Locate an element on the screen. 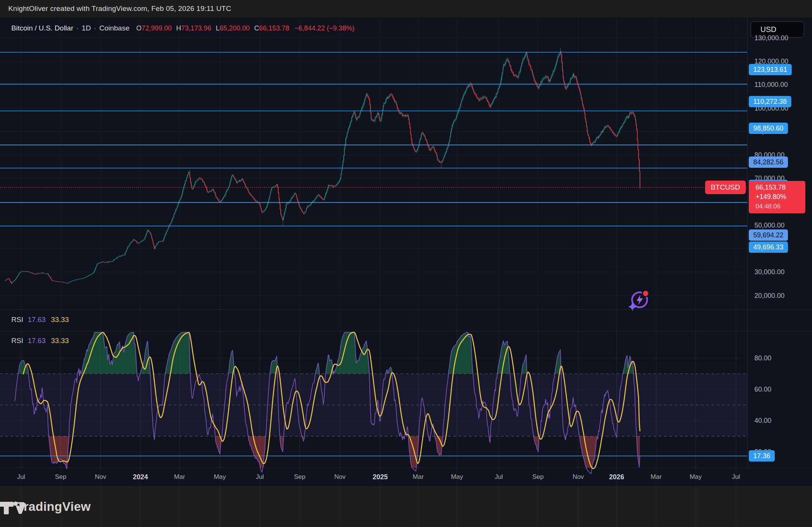 The width and height of the screenshot is (812, 527). pane-separator is located at coordinates (406, 309).